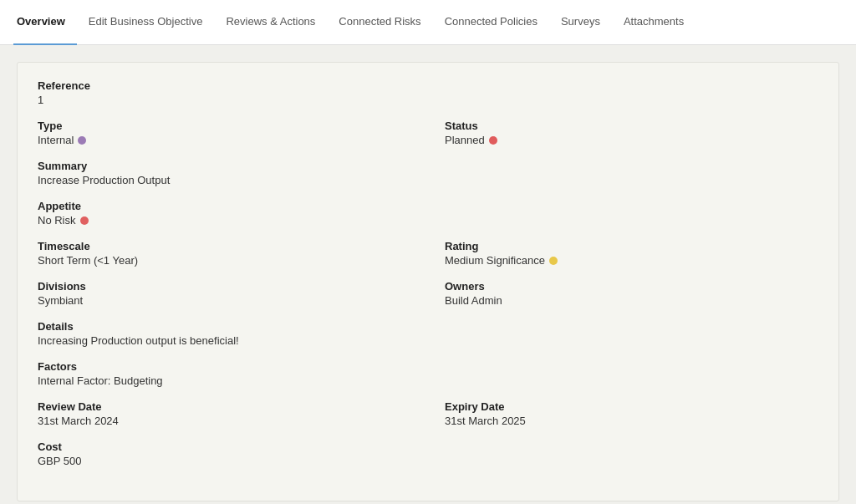  Describe the element at coordinates (492, 23) in the screenshot. I see `tab-connected-policies: Connected Policies` at that location.